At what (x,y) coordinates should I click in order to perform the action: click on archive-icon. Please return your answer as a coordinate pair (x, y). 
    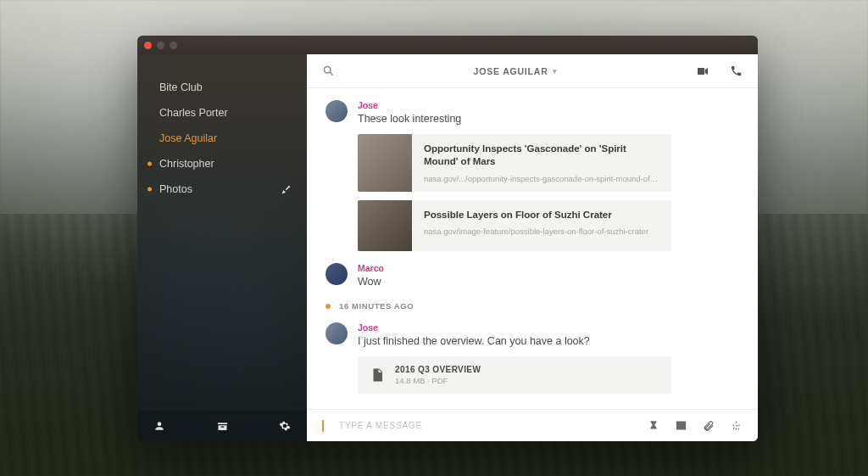
    Looking at the image, I should click on (222, 426).